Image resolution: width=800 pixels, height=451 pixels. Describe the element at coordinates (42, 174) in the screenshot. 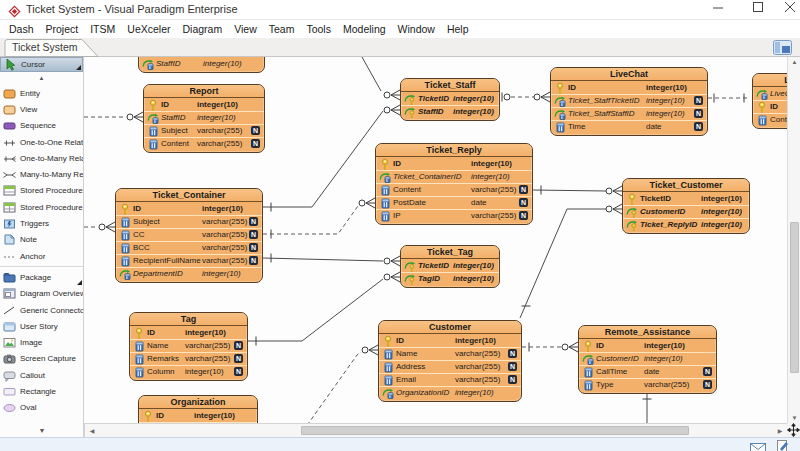

I see `palette-item-many-to-many-relationship: Many-to-Many Relationship` at that location.